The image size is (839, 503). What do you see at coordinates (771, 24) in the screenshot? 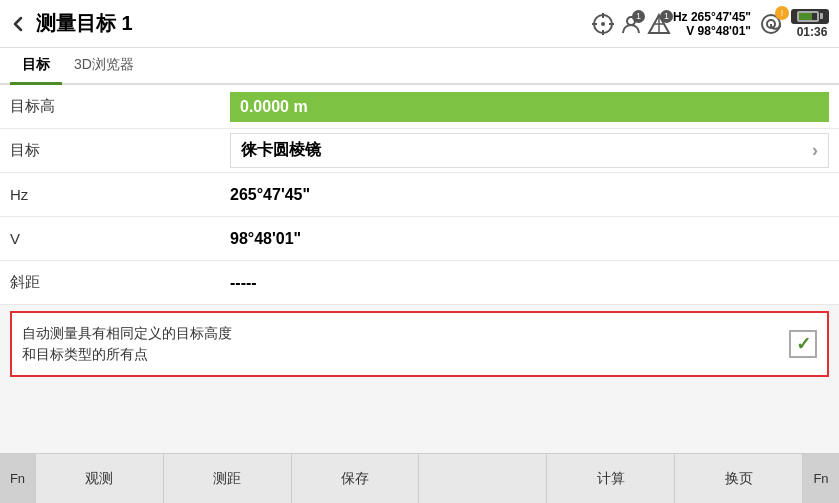
I see `at-icon: !` at bounding box center [771, 24].